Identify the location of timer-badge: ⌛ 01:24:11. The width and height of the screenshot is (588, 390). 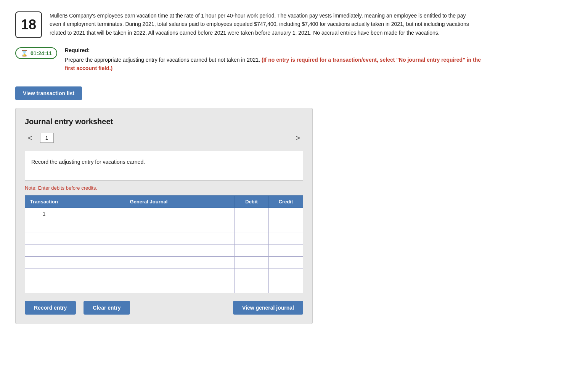
(36, 53).